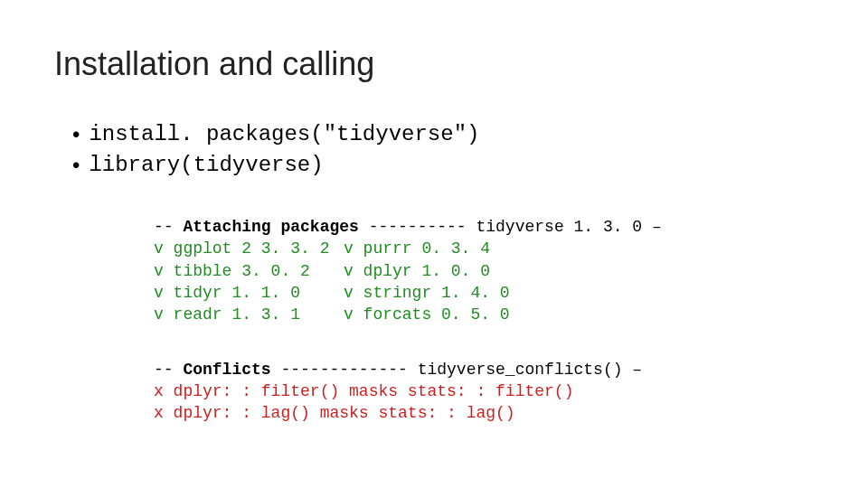 The height and width of the screenshot is (488, 868). Describe the element at coordinates (168, 227) in the screenshot. I see `attach-dashes: --` at that location.